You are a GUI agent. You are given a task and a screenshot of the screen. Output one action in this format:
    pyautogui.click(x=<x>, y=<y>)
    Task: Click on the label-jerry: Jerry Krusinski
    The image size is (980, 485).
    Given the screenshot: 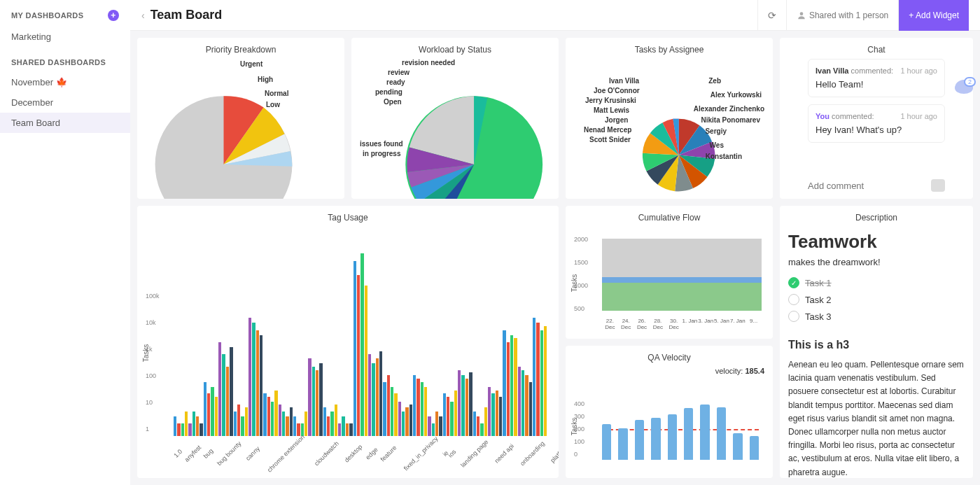 What is the action you would take?
    pyautogui.click(x=610, y=101)
    